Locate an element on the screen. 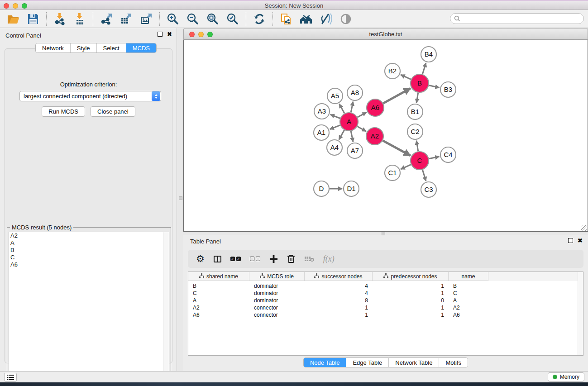  refresh-view-icon is located at coordinates (259, 19).